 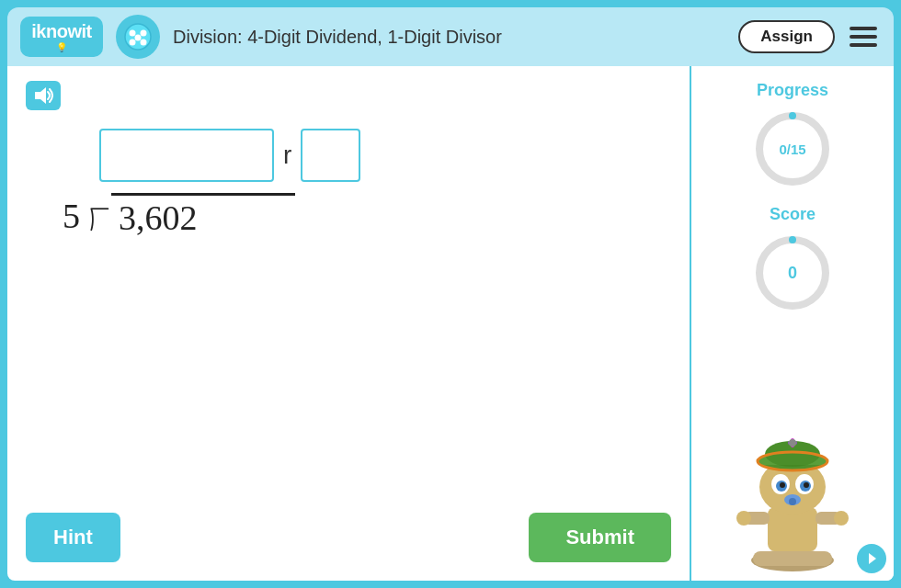 I want to click on division-bracket: 3,602, so click(x=203, y=215).